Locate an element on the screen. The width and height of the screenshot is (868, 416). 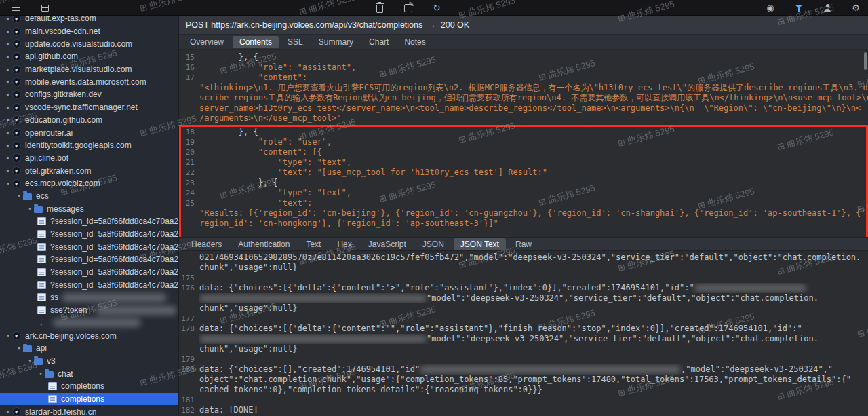
compose-icon is located at coordinates (408, 8).